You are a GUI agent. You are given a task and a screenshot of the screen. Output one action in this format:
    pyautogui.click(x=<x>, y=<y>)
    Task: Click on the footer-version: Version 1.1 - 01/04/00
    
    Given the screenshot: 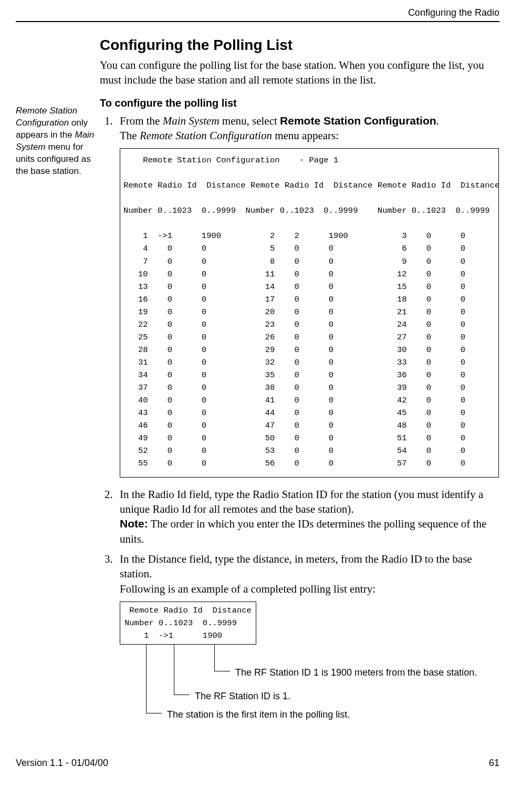 What is the action you would take?
    pyautogui.click(x=62, y=763)
    